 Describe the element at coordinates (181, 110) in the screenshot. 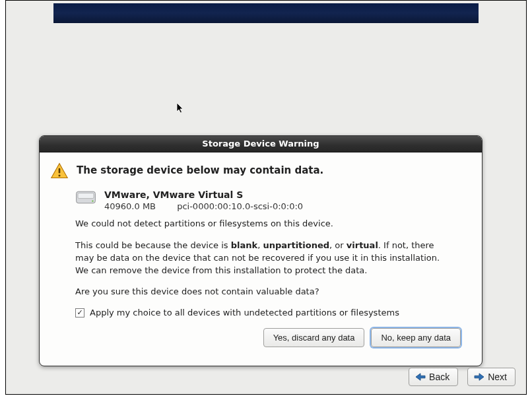

I see `cursor-icon` at that location.